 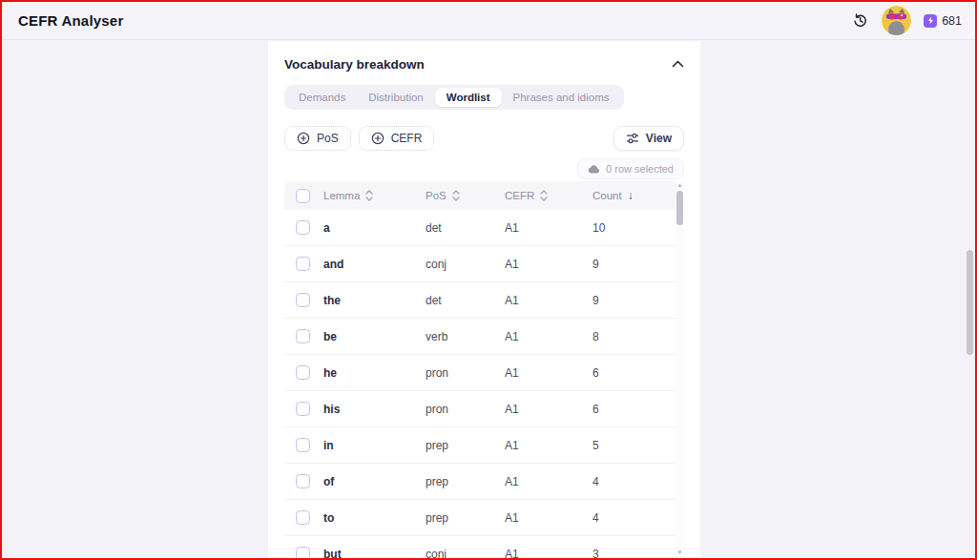 I want to click on scroll-up-arrow: ▲, so click(x=679, y=185).